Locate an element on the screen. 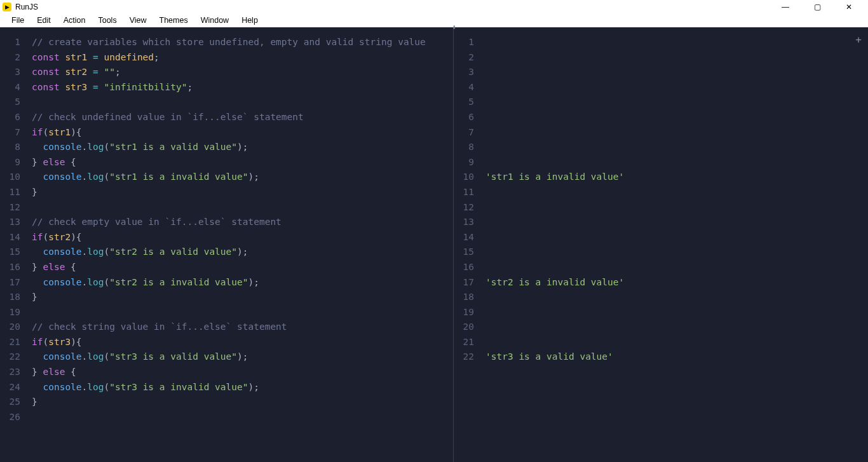  menu-tools: Tools is located at coordinates (107, 20).